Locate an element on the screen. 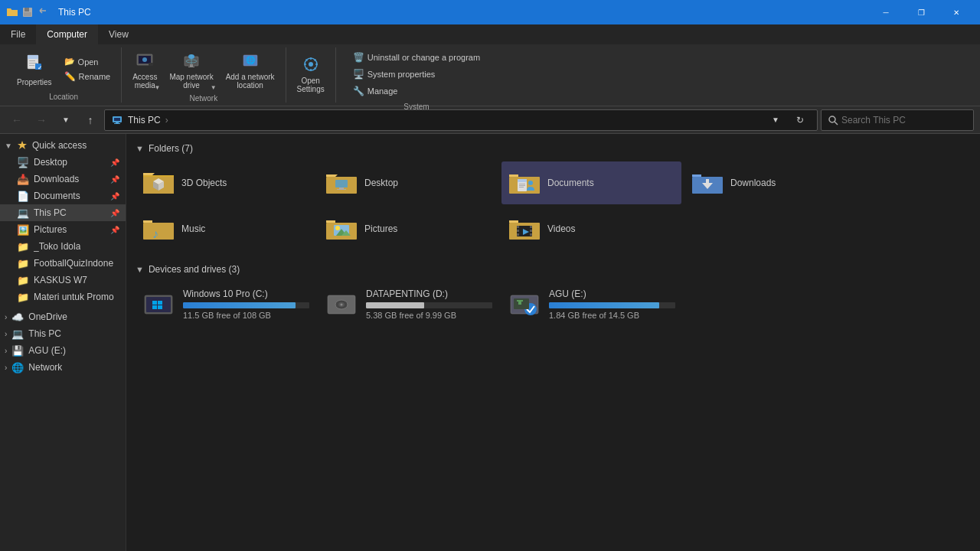  dropdown-arrow: ▼ is located at coordinates (776, 120).